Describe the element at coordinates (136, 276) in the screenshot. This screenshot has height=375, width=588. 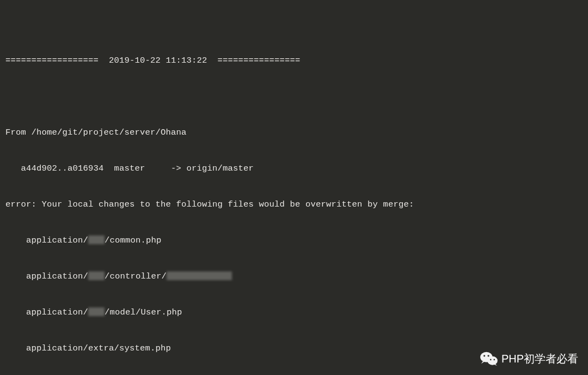
I see `file-suffix: /controller/` at that location.